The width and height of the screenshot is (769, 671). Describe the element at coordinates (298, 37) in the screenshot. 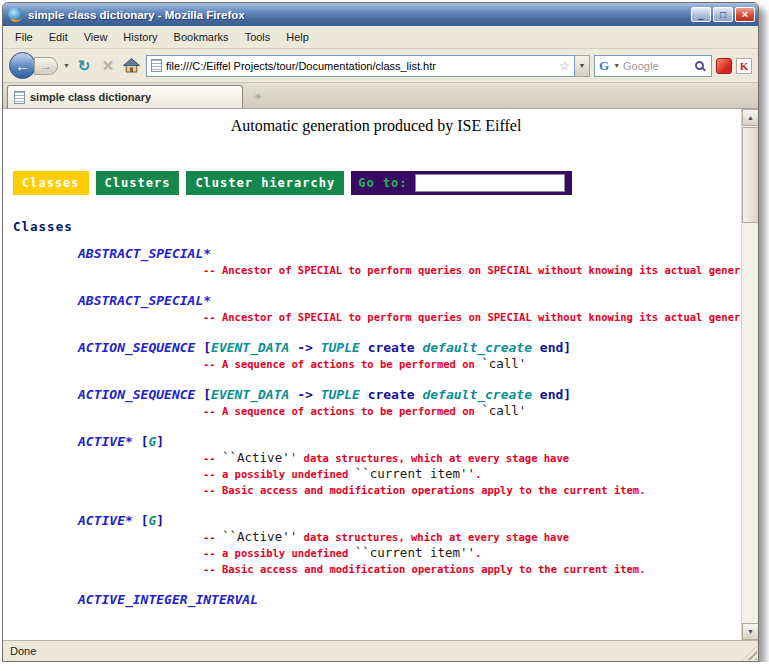

I see `menu-help: Help` at that location.